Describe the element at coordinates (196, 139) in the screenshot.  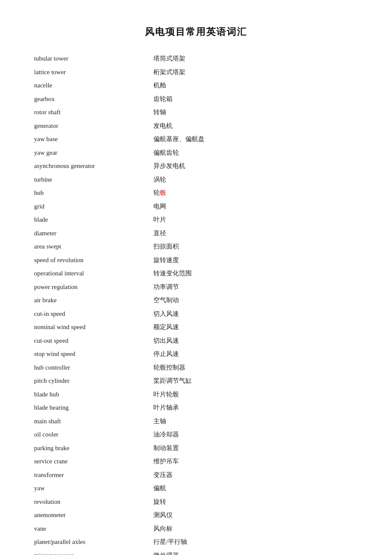
I see `list-item: yaw base偏航基座、偏航盘` at that location.